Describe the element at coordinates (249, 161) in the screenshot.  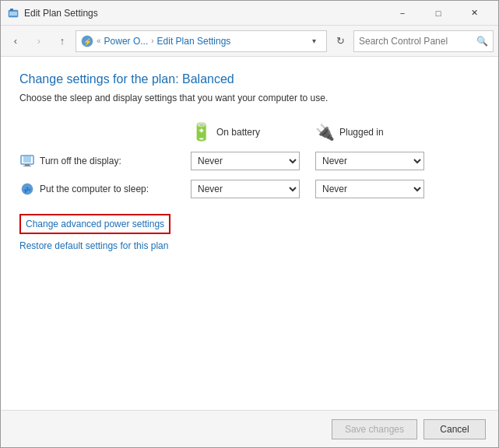
I see `display-row: Turn off the display: Never 1 minute 2 m…` at that location.